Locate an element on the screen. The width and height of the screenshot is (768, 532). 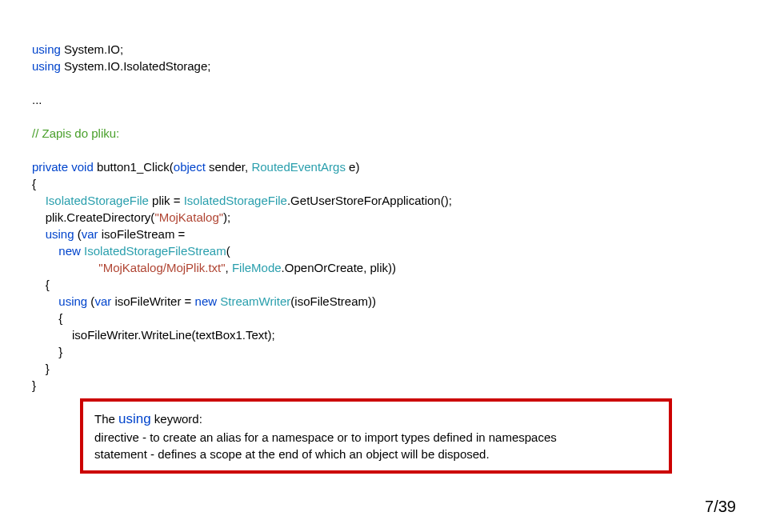
code-keyword: object is located at coordinates (190, 166).